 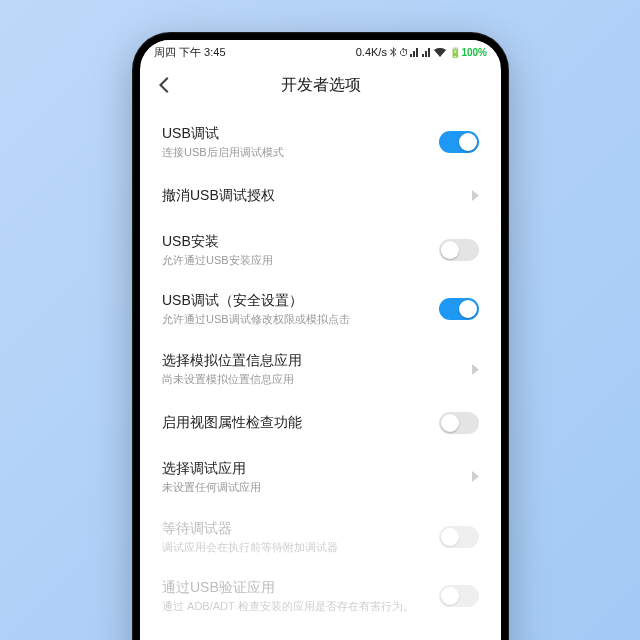 What do you see at coordinates (372, 52) in the screenshot?
I see `status-speed: 0.4K/s` at bounding box center [372, 52].